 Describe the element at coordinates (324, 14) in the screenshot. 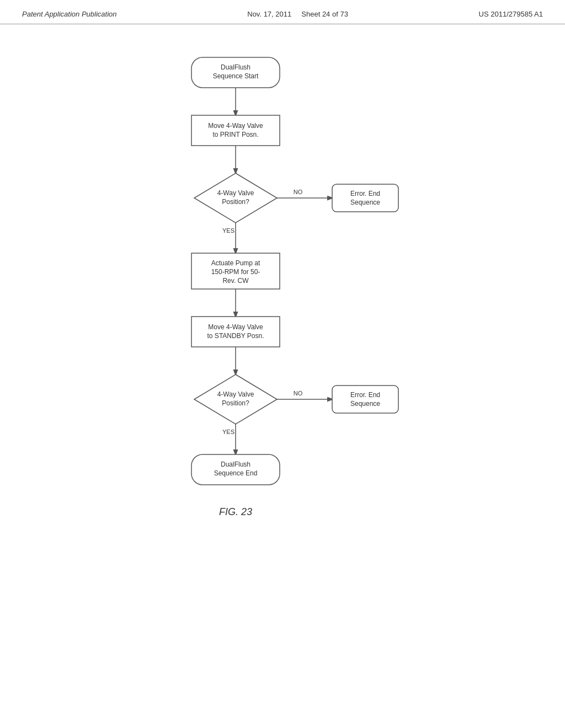

I see `header-sheet: Sheet 24 of 73` at that location.